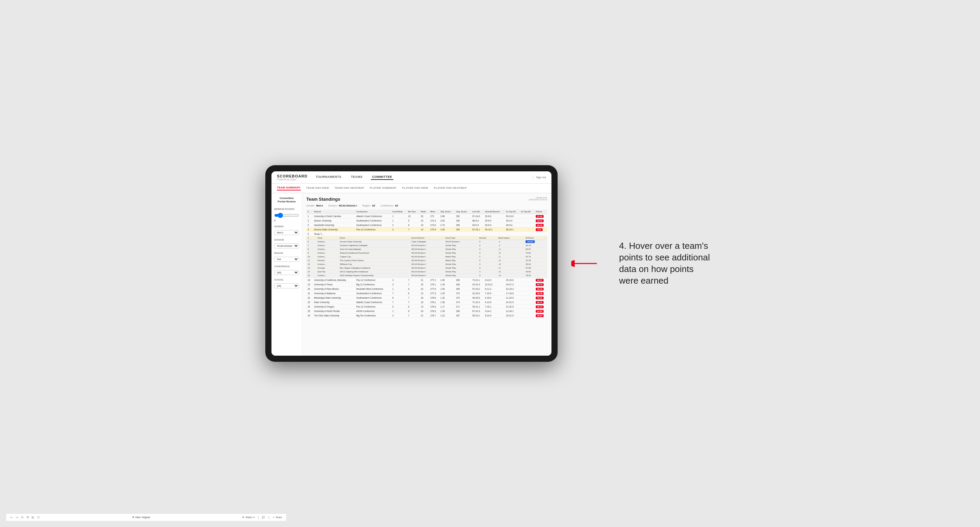  I want to click on cell-points: 88.34, so click(541, 306).